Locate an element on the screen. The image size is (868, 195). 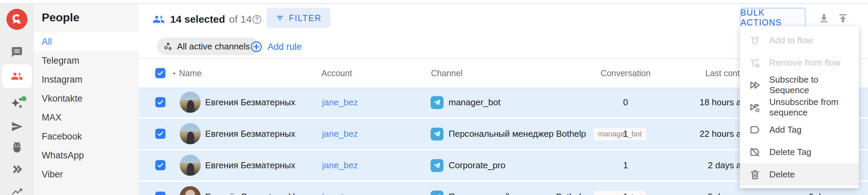
column-header-channel: Channel is located at coordinates (447, 73).